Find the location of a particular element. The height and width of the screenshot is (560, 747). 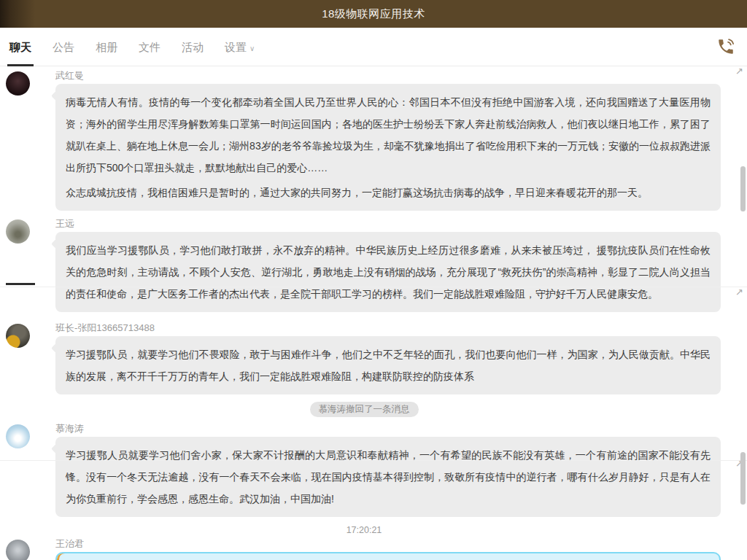

tab-announcements: 公告 is located at coordinates (63, 47).